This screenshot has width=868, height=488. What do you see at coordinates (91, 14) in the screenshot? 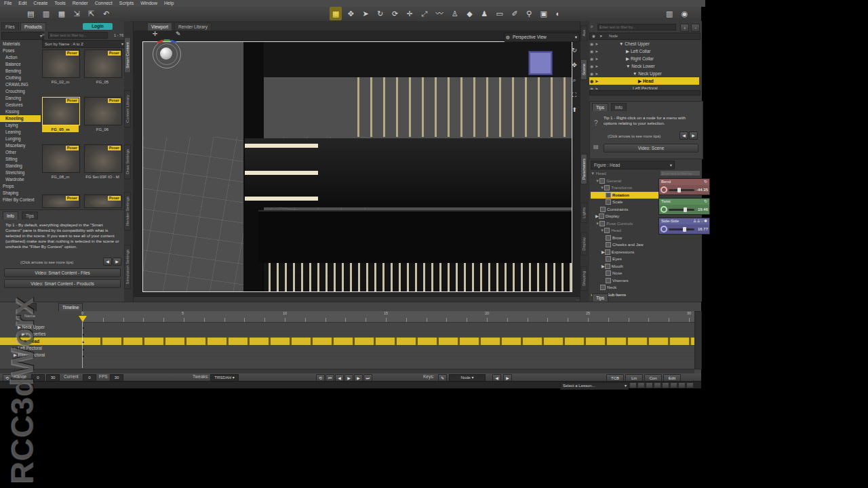
I see `export-icon: ⇱` at bounding box center [91, 14].